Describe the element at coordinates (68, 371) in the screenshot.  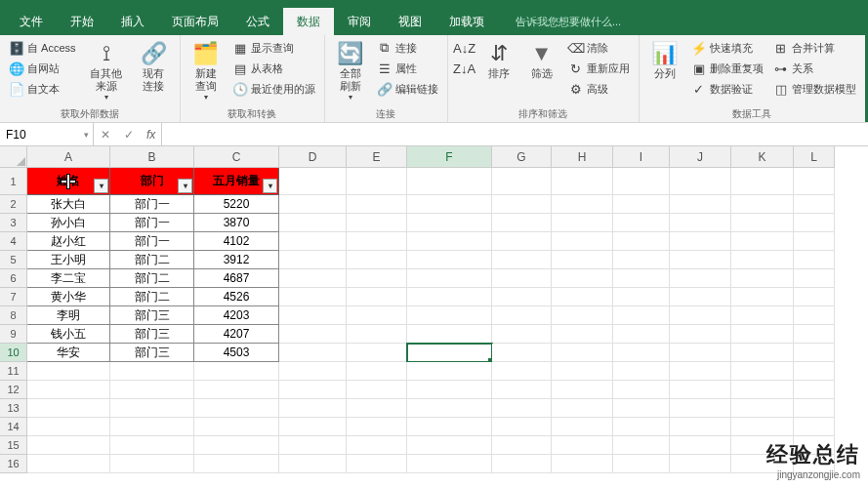
I see `cell-A11` at that location.